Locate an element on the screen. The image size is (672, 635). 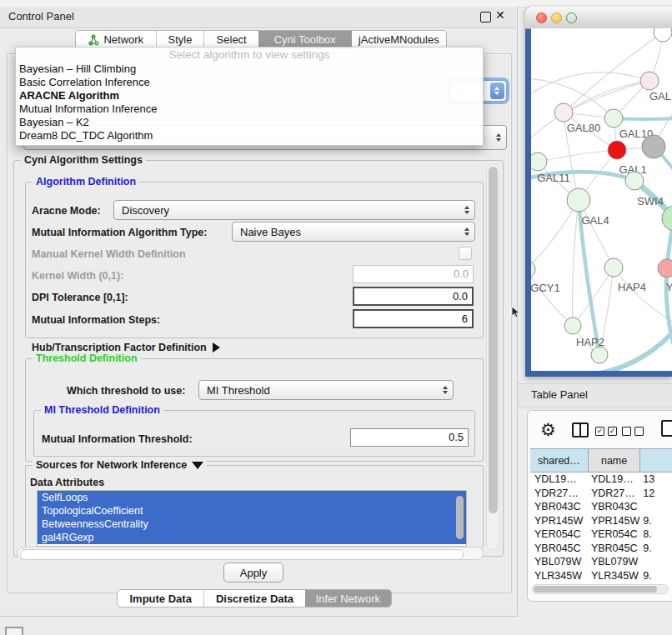
mi-steps-field: 6 is located at coordinates (414, 318).